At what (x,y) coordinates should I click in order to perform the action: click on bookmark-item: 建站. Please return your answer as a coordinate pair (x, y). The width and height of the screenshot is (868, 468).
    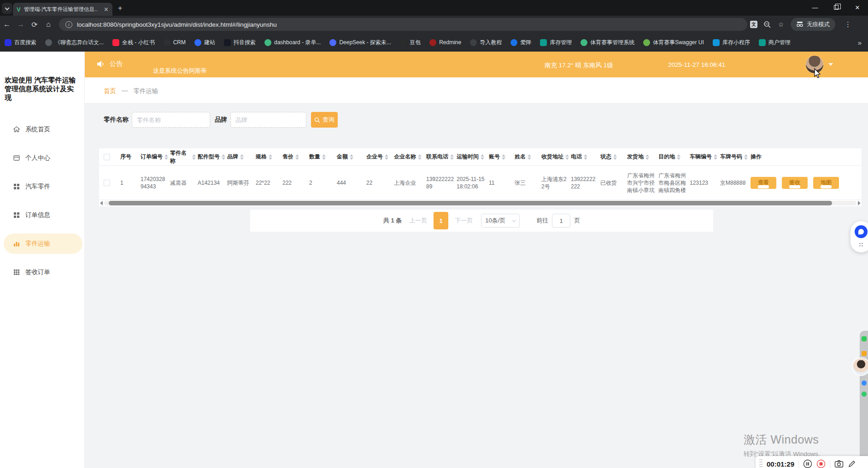
    Looking at the image, I should click on (205, 42).